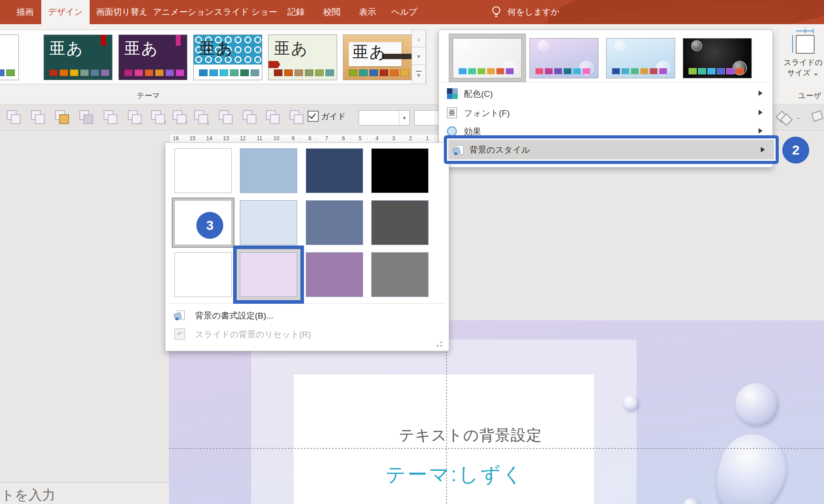 This screenshot has height=504, width=824. I want to click on align-bottom-icon: ↓, so click(201, 117).